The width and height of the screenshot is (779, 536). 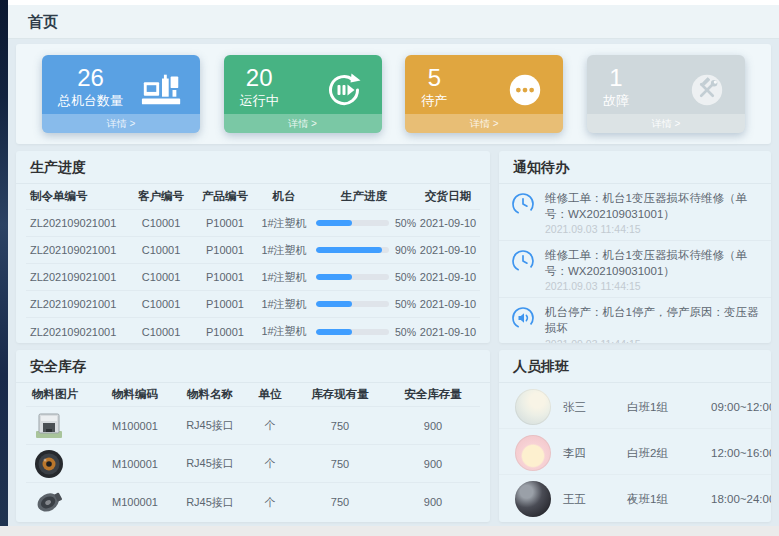 What do you see at coordinates (663, 408) in the screenshot?
I see `person-shift: 白班1组` at bounding box center [663, 408].